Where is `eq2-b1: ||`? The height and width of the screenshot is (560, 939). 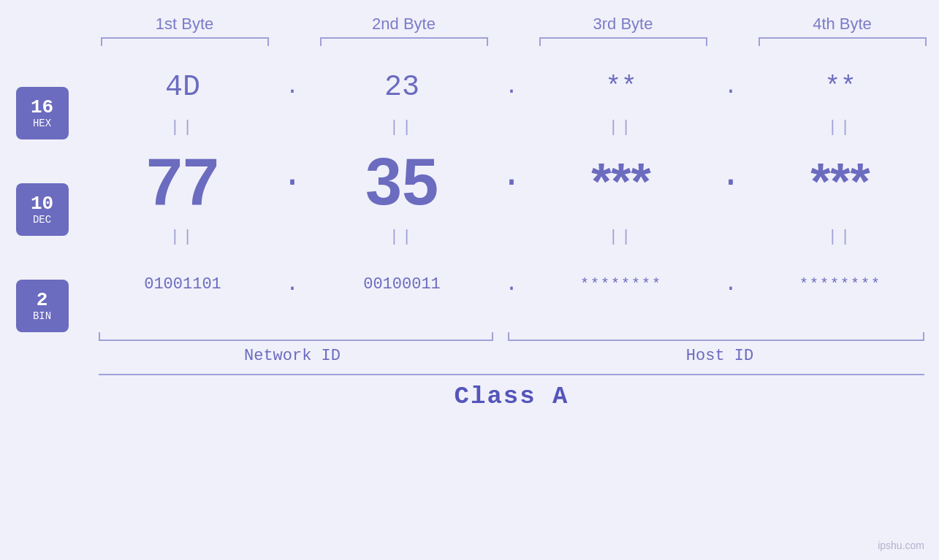
eq2-b1: || is located at coordinates (183, 237).